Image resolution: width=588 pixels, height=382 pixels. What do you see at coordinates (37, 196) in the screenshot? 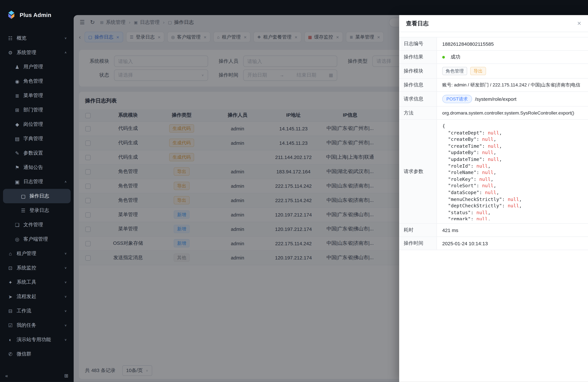
I see `sidebar-item-operation-log: ▢ 操作日志` at bounding box center [37, 196].